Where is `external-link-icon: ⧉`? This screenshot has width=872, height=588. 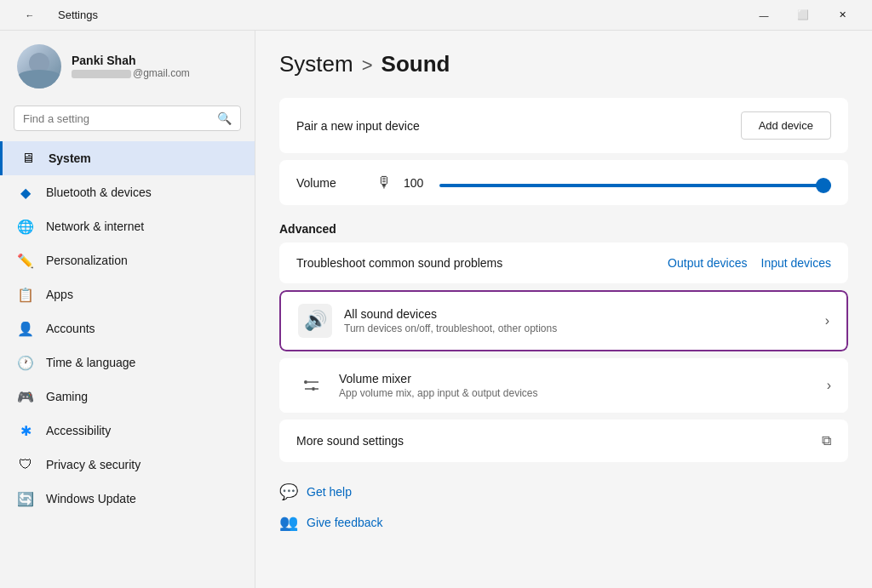
external-link-icon: ⧉ is located at coordinates (826, 441).